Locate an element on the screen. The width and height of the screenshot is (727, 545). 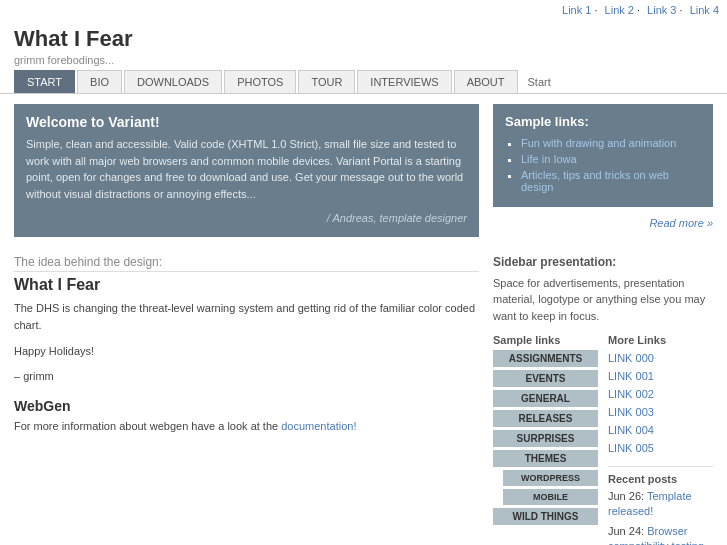
nav-tab-photos: PHOTOS is located at coordinates (260, 82).